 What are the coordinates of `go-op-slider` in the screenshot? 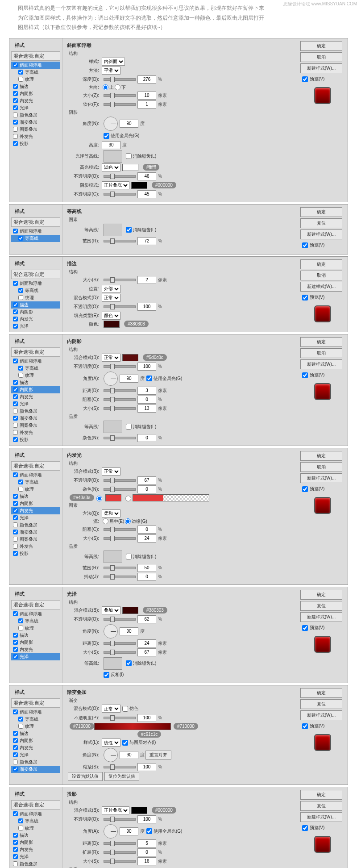 It's located at (120, 718).